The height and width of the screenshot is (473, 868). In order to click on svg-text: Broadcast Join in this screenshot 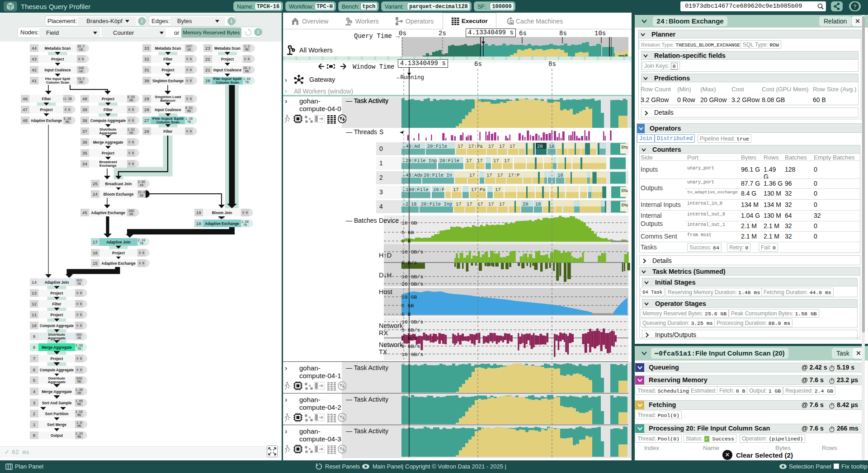, I will do `click(118, 184)`.